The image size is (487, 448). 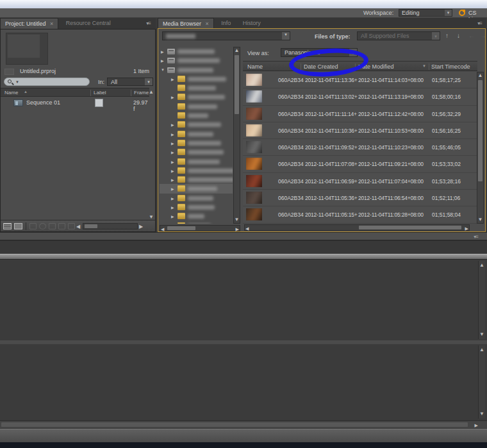 What do you see at coordinates (360, 181) in the screenshot?
I see `media-file-row: 060A2B342012-11-04T11:06:59+2012-11-04T1…` at bounding box center [360, 181].